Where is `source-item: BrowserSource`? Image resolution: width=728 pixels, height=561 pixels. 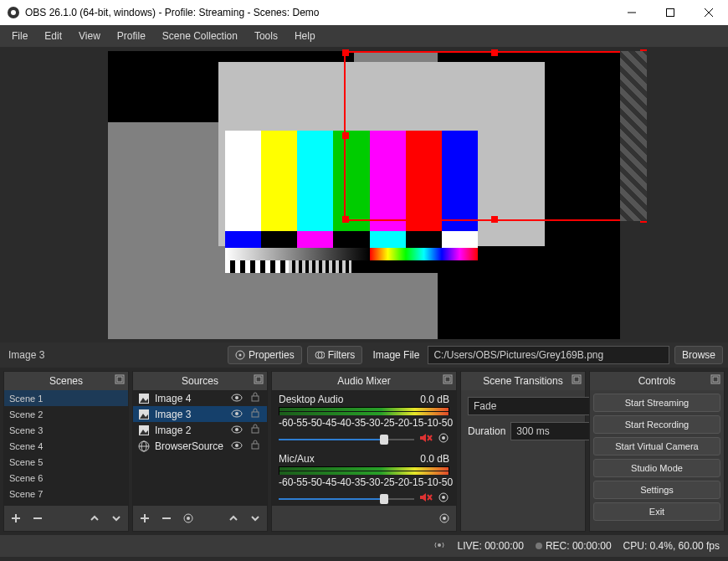
source-item: BrowserSource is located at coordinates (200, 445).